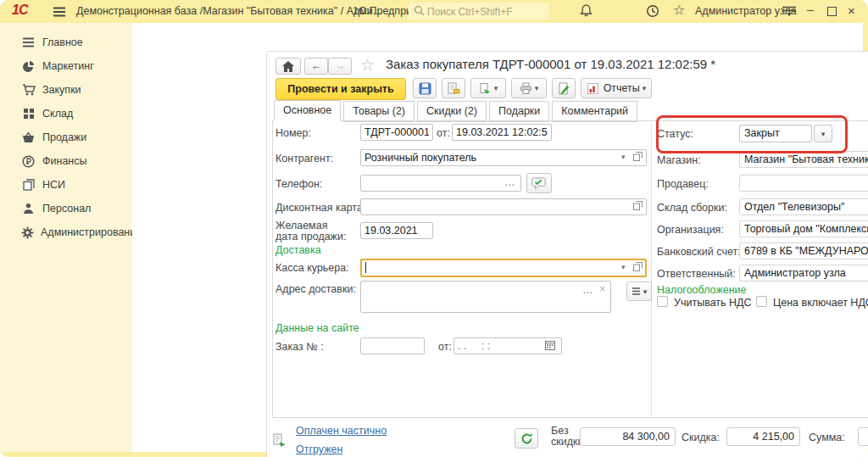 This screenshot has height=457, width=868. Describe the element at coordinates (653, 11) in the screenshot. I see `history-icon` at that location.